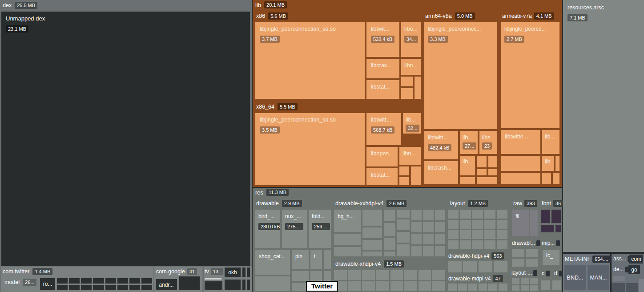  Describe the element at coordinates (294, 229) in the screenshot. I see `file-cell: nux_... 275....` at that location.